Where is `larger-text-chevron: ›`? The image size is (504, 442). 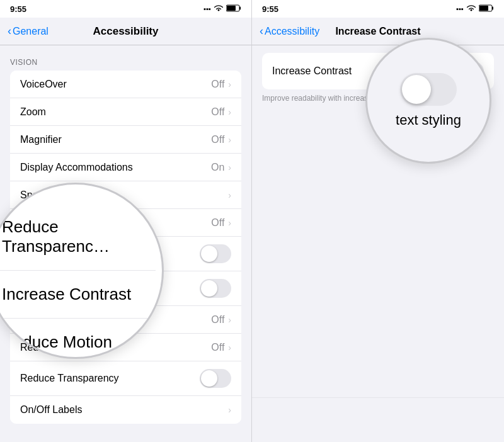
larger-text-chevron: › is located at coordinates (229, 223).